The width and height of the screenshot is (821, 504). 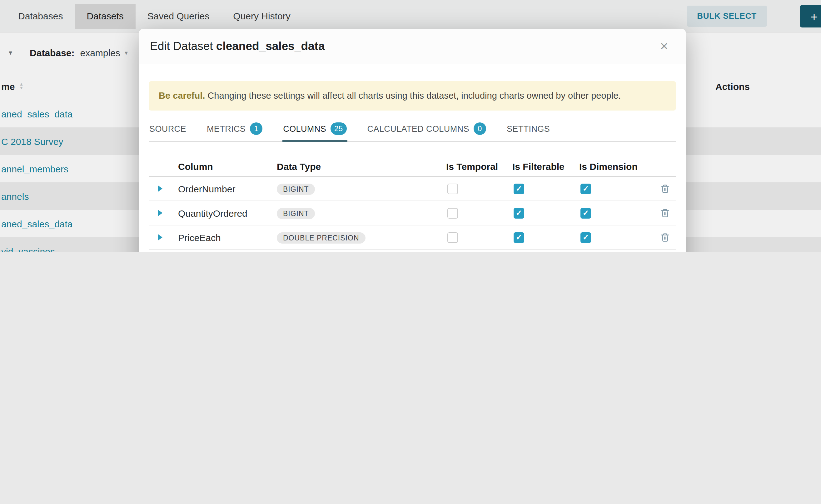 What do you see at coordinates (479, 166) in the screenshot?
I see `column-header: Is Temporal` at bounding box center [479, 166].